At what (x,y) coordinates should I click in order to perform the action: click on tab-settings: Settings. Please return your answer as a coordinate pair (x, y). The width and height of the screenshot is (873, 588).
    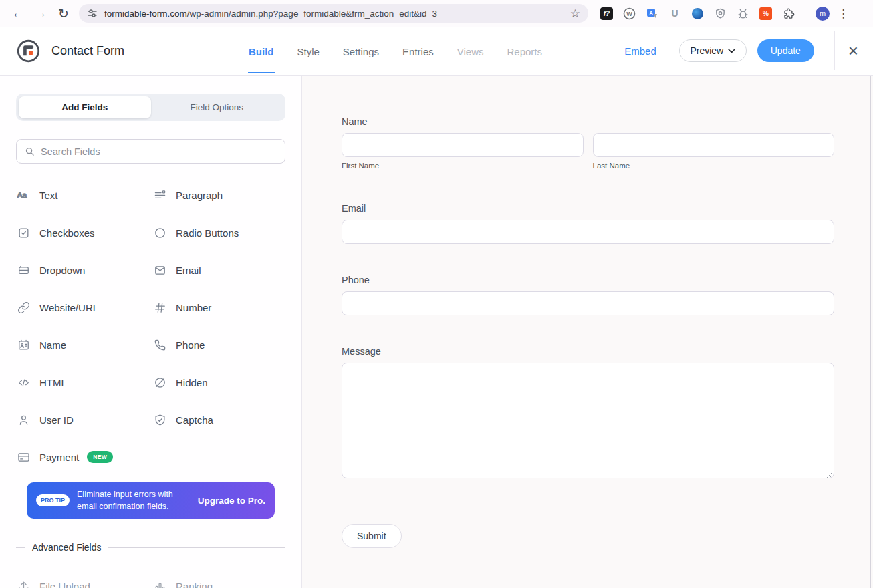
    Looking at the image, I should click on (361, 51).